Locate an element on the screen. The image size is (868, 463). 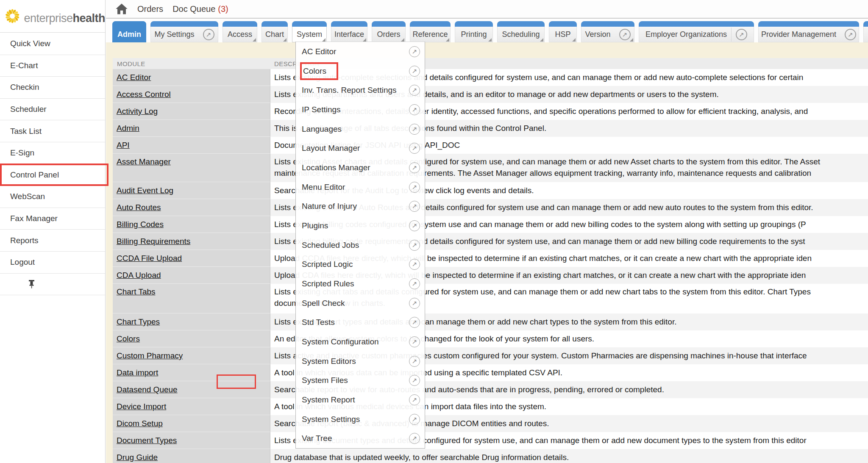
module-link-activity-log: Activity Log is located at coordinates (137, 111).